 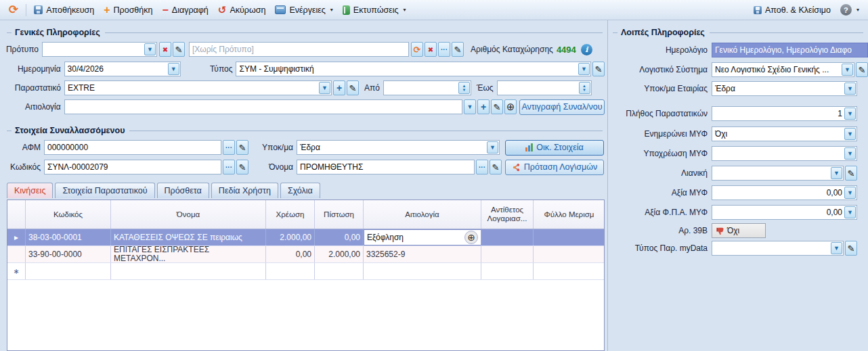 What do you see at coordinates (783, 70) in the screenshot?
I see `accounting-system-combobox: Νεο Λογιστικό Σχέδιο Γενικής ...▼` at bounding box center [783, 70].